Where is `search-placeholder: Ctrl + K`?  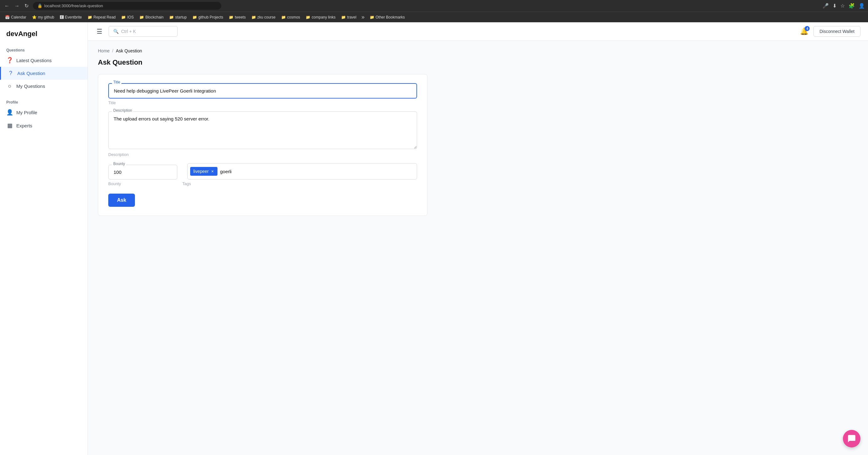 search-placeholder: Ctrl + K is located at coordinates (128, 32).